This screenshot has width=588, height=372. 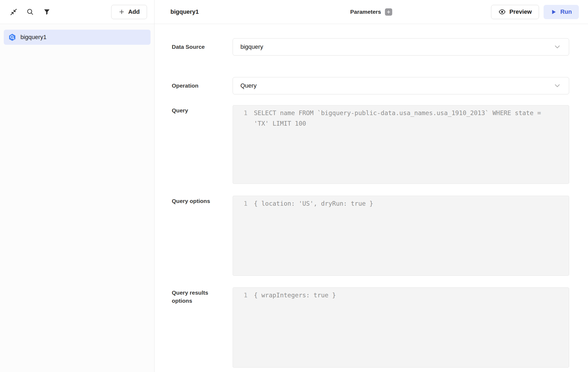 I want to click on preview-button: Preview, so click(x=515, y=12).